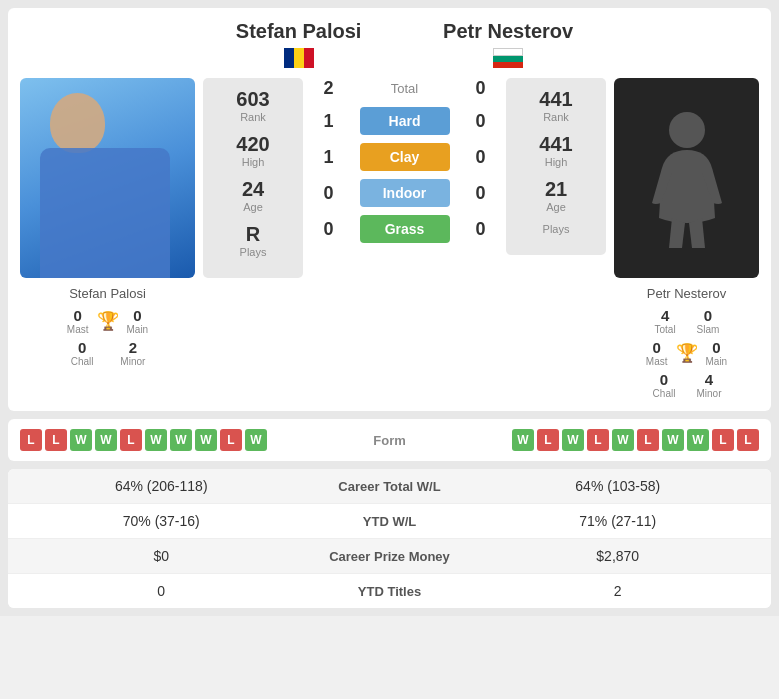 Image resolution: width=779 pixels, height=699 pixels. I want to click on p1-form-1: L, so click(31, 440).